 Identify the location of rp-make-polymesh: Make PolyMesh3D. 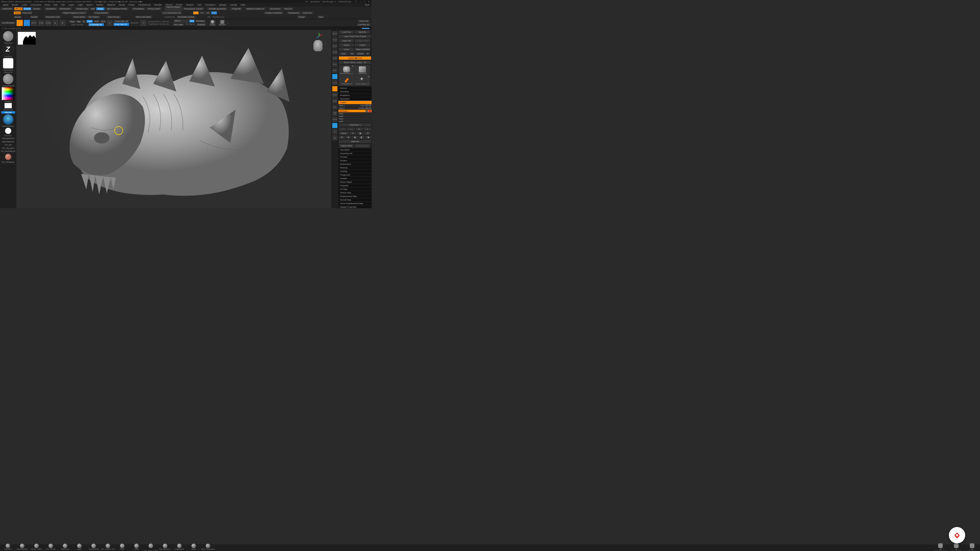
(362, 49).